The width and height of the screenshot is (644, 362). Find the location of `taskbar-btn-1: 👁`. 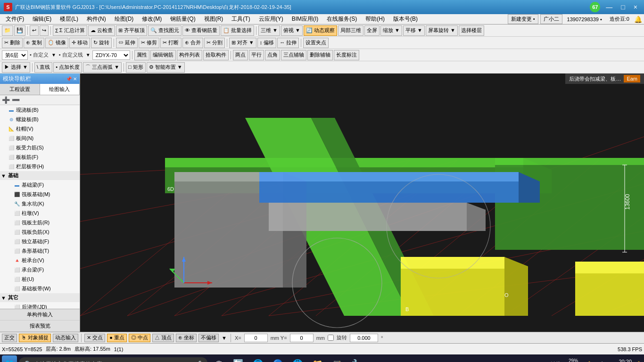

taskbar-btn-1: 👁 is located at coordinates (219, 359).